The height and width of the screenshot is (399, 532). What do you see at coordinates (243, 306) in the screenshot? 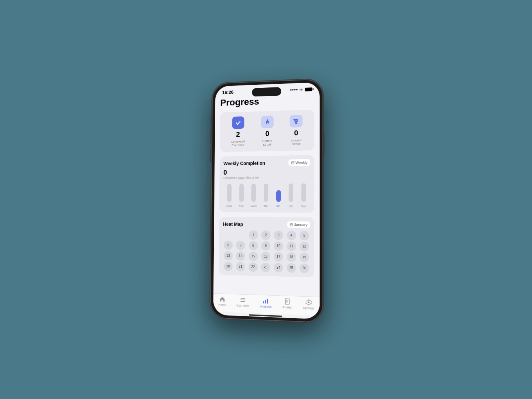
I see `tab-exercises-label: Exercises` at bounding box center [243, 306].